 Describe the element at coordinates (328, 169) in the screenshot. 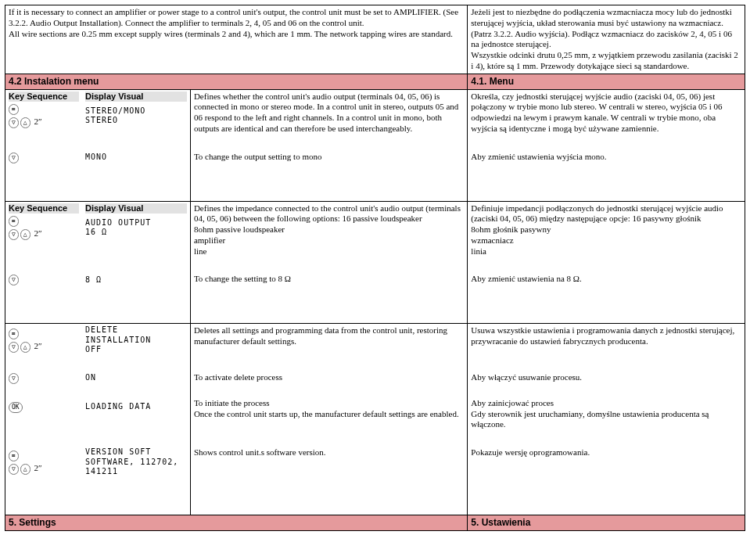

I see `row2-en: To change the output setting to mono` at that location.